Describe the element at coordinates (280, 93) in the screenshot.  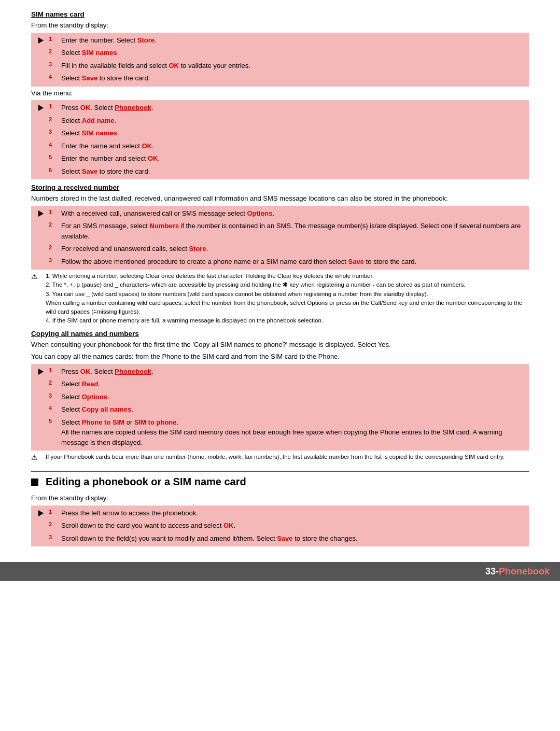
I see `via-menu-label: Via the menu:` at that location.